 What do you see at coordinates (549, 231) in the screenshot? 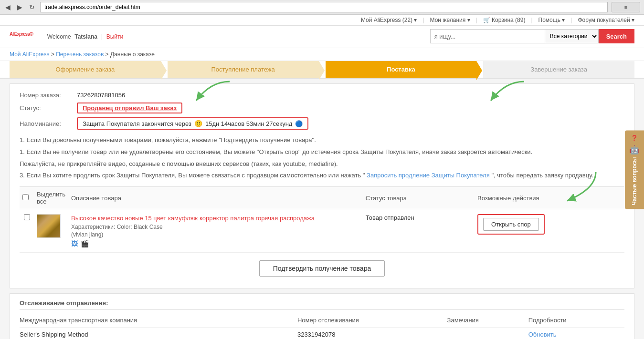
I see `product-actions-cell: Открыть спор` at bounding box center [549, 231].